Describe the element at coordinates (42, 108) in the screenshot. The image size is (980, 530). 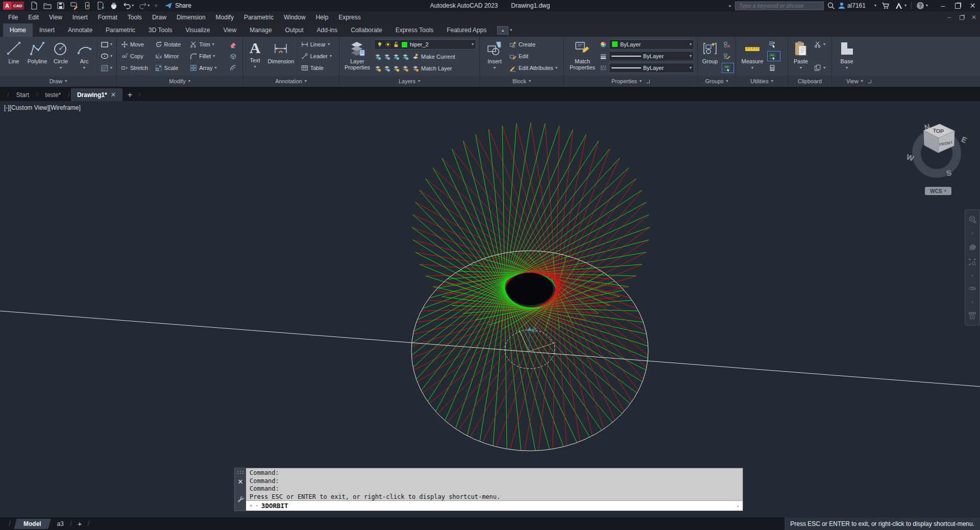
I see `viewport-controls-label: [-][Custom View][Wireframe]` at that location.